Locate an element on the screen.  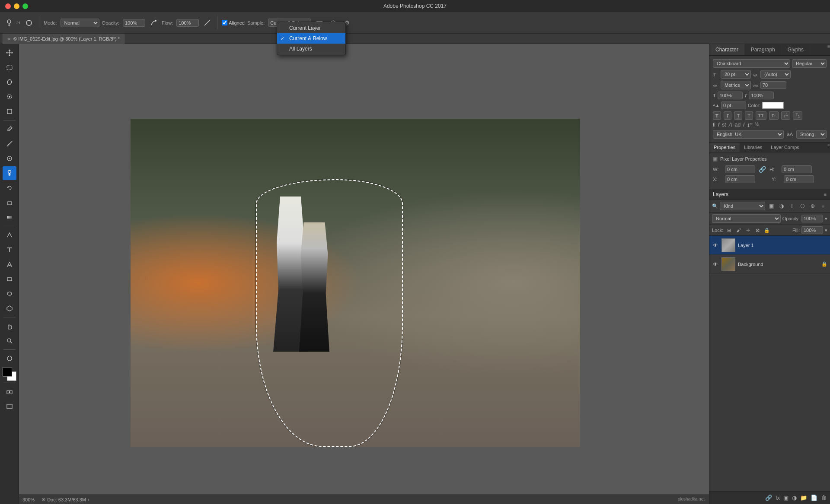
tab-character: Character is located at coordinates (727, 50).